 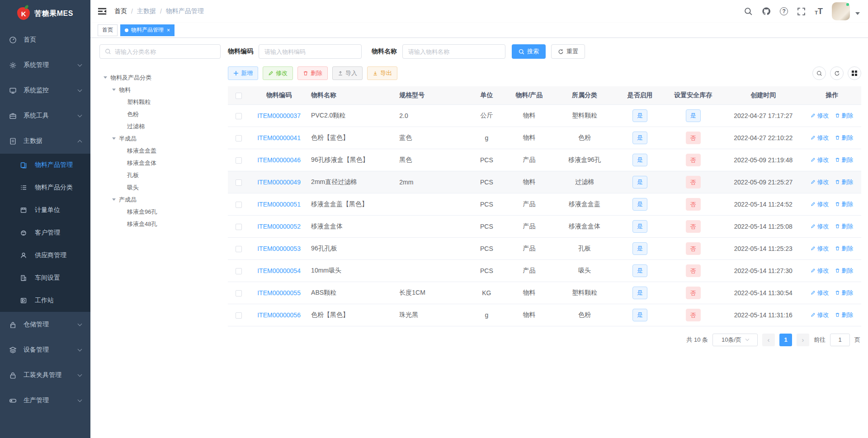 I want to click on toggle-search-button, so click(x=819, y=73).